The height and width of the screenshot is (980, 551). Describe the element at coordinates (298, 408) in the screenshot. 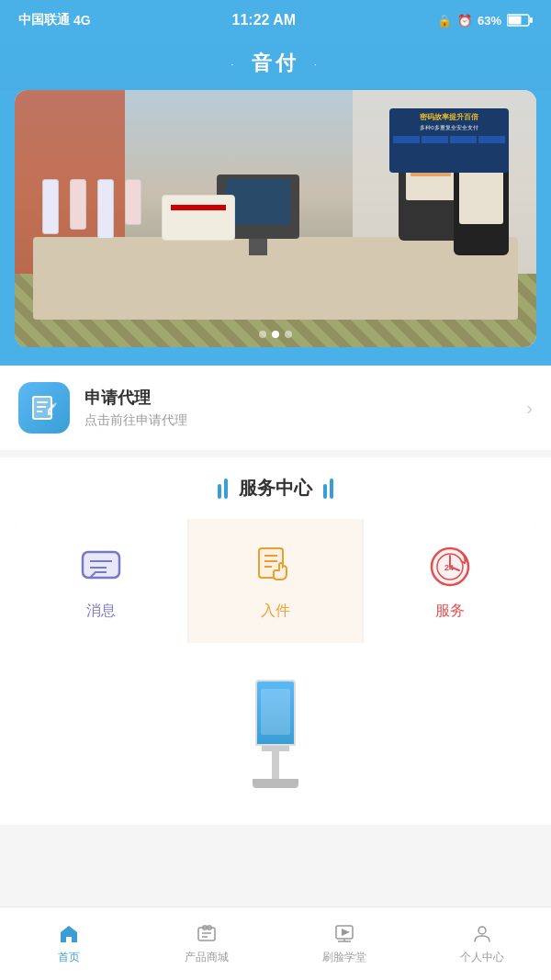

I see `agency-text-block: 申请代理 点击前往申请代理` at that location.